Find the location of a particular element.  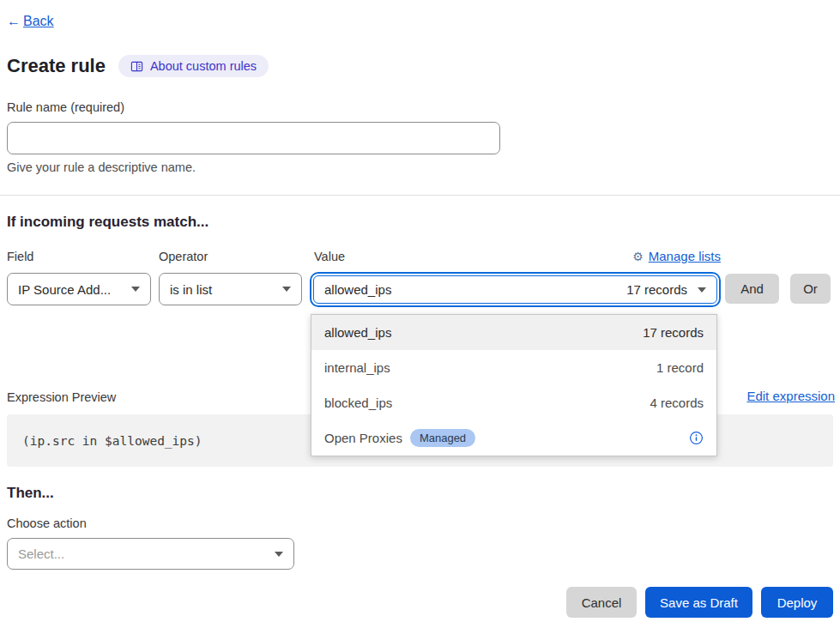

field-label: Field is located at coordinates (21, 257).